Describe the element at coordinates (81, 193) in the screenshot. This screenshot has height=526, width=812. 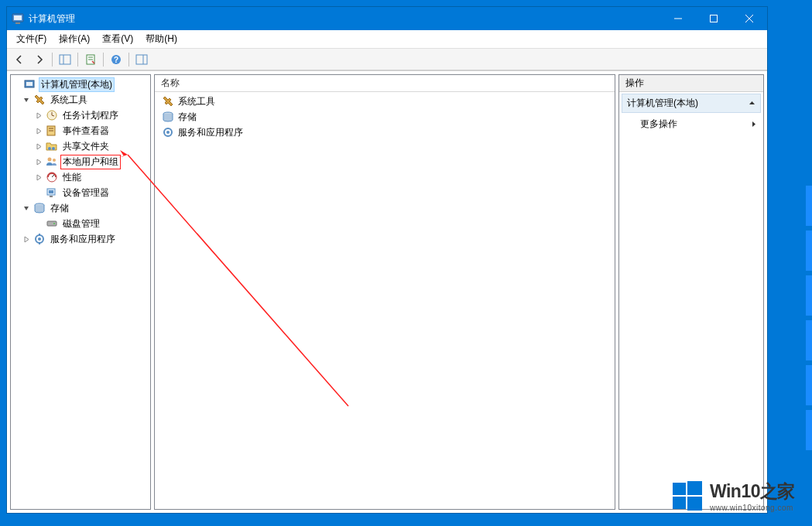
I see `tree-device-manager: 设备管理器` at that location.